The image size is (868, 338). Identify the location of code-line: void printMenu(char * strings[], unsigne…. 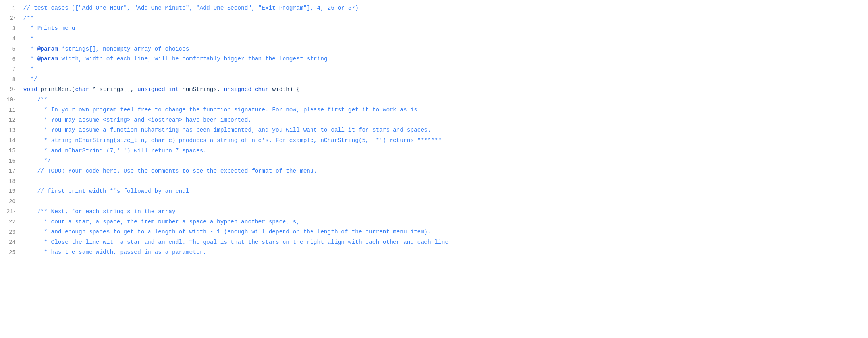
(444, 90).